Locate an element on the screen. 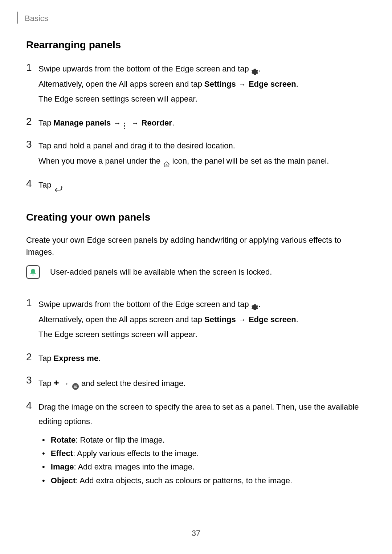 The height and width of the screenshot is (554, 392). bullet-label: Effect is located at coordinates (62, 454).